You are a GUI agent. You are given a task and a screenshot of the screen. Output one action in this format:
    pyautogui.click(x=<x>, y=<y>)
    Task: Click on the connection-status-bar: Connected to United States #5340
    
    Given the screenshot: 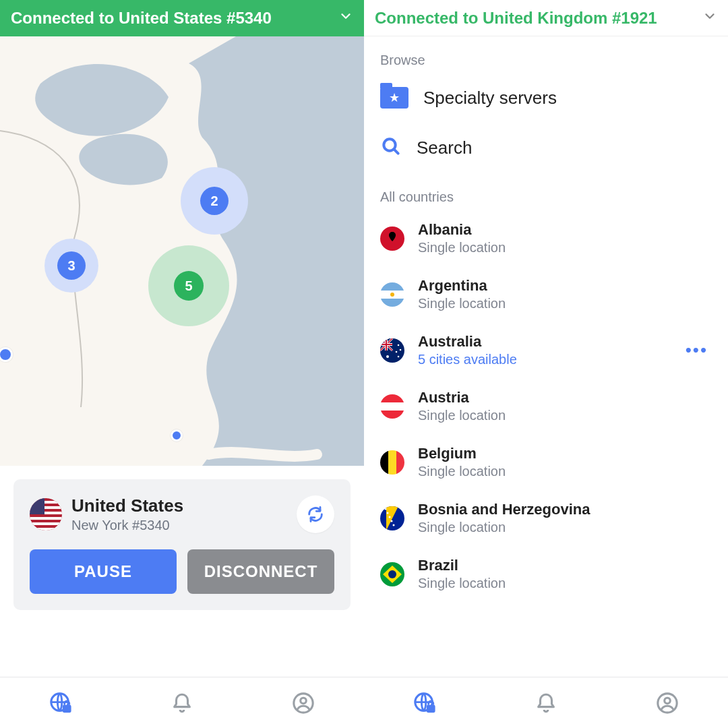 What is the action you would take?
    pyautogui.click(x=182, y=18)
    